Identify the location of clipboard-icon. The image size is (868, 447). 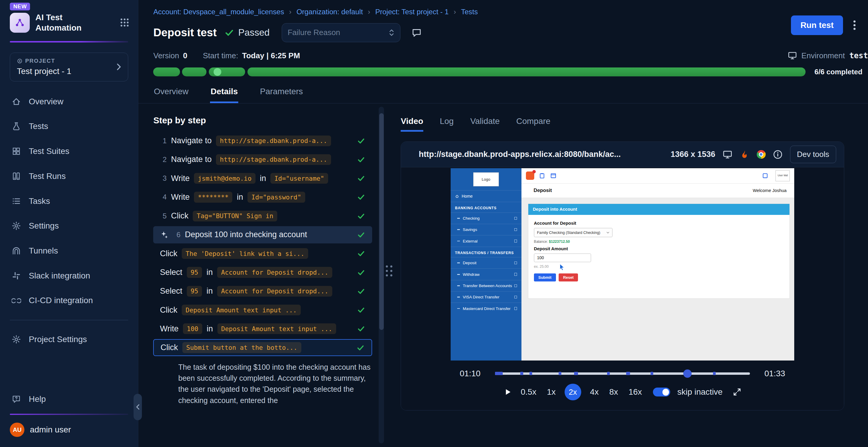
(542, 176).